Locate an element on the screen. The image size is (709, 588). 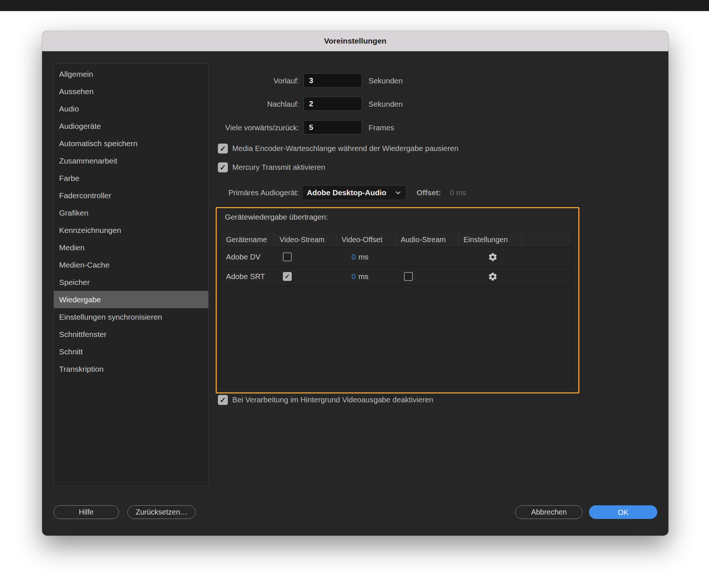
table-row-adobe-dv: Adobe DV 0ms is located at coordinates (397, 257).